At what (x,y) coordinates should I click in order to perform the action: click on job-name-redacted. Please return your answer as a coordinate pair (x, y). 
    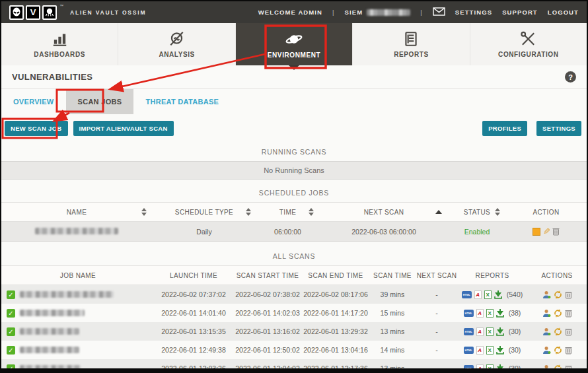
    Looking at the image, I should click on (77, 232).